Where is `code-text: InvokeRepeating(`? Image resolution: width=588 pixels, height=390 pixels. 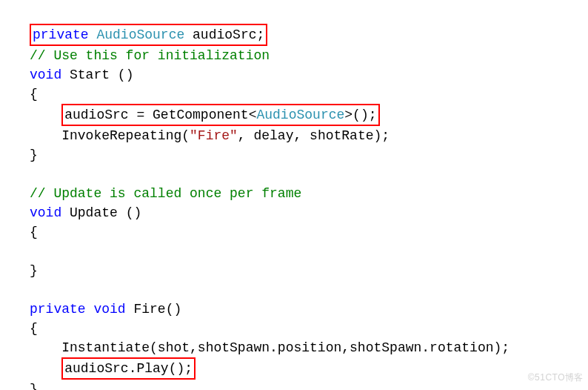 code-text: InvokeRepeating( is located at coordinates (110, 136).